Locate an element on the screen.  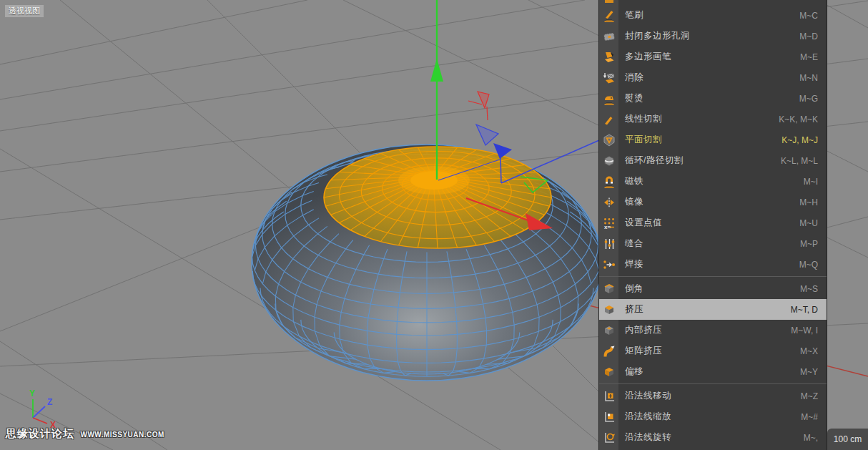
menu-item-label: 熨烫 is located at coordinates (709, 99).